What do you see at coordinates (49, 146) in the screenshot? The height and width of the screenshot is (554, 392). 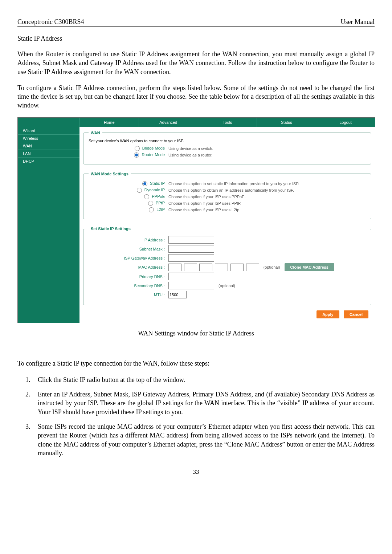 I see `sidebar-item-wan: WAN` at bounding box center [49, 146].